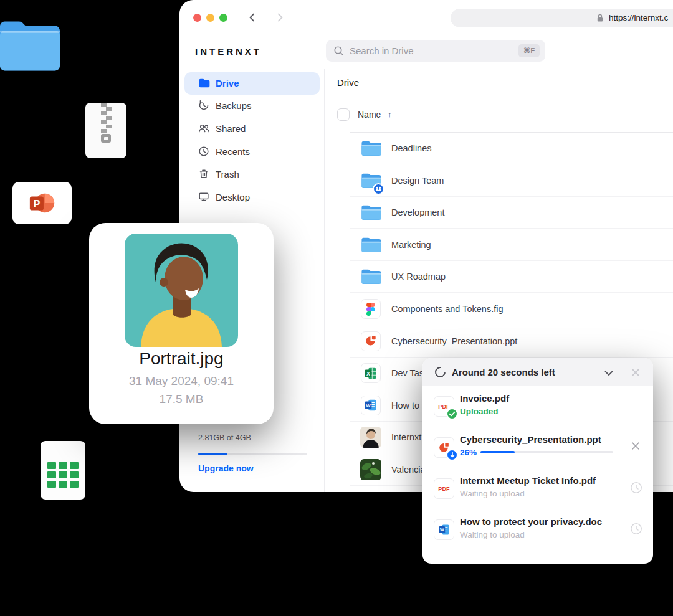 This screenshot has height=616, width=673. What do you see at coordinates (106, 131) in the screenshot?
I see `floating-zip-file-icon` at bounding box center [106, 131].